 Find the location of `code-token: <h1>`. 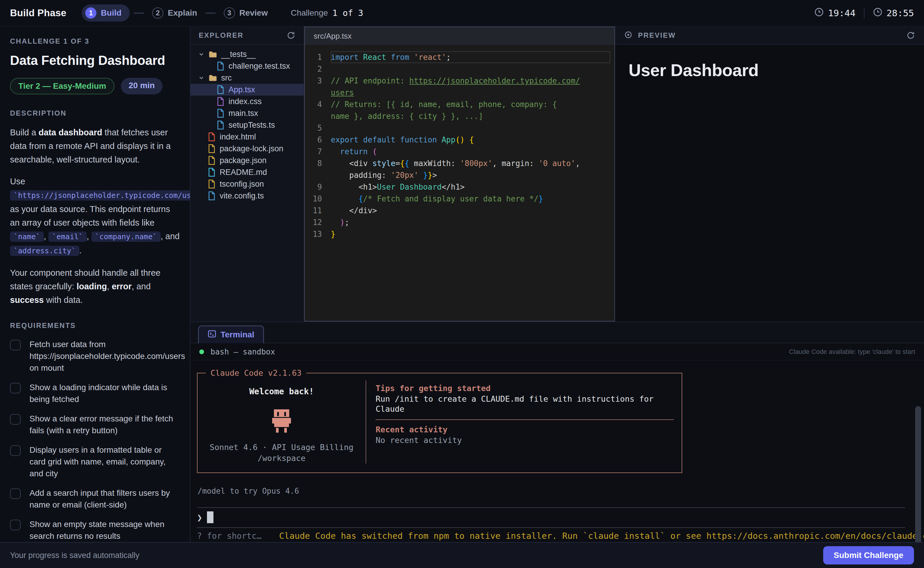

code-token: <h1> is located at coordinates (354, 187).